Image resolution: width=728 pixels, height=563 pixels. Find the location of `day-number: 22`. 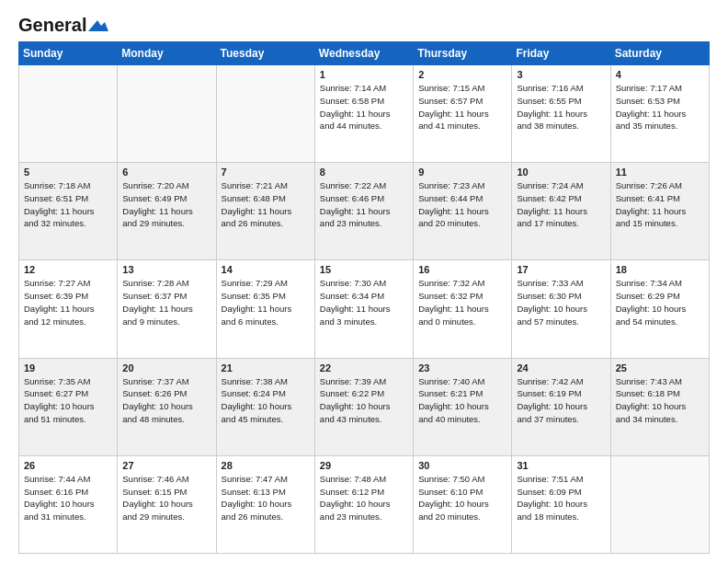

day-number: 22 is located at coordinates (364, 368).